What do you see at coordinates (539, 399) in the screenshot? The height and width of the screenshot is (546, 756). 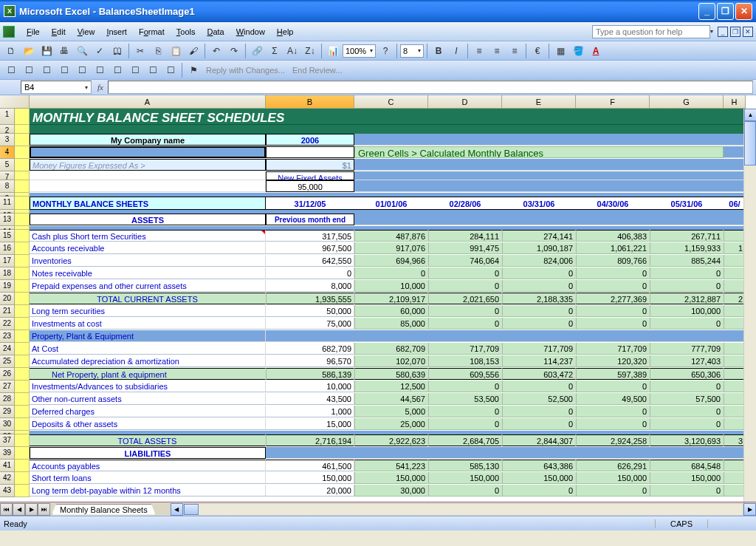 I see `cell-val: 52,500` at bounding box center [539, 399].